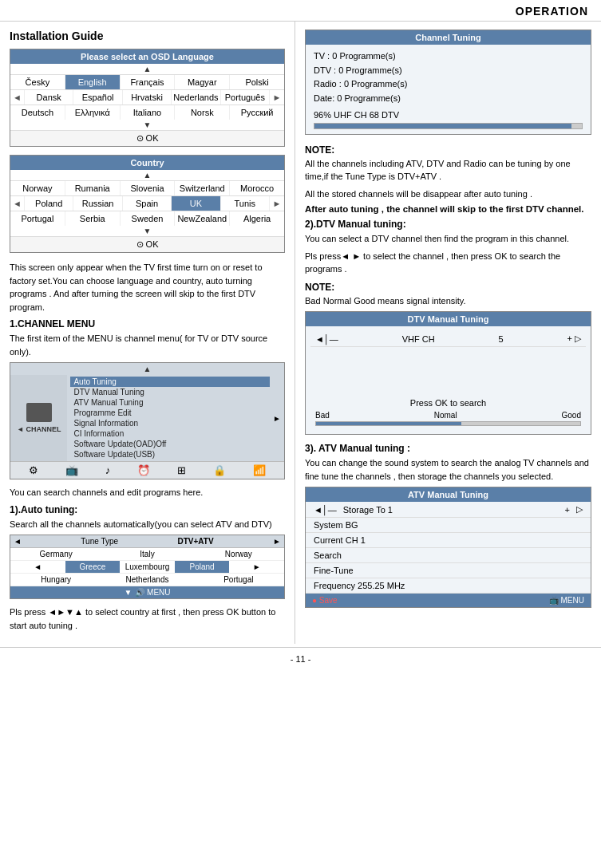 The height and width of the screenshot is (868, 601). Describe the element at coordinates (300, 11) in the screenshot. I see `page-header: OPERATION` at that location.